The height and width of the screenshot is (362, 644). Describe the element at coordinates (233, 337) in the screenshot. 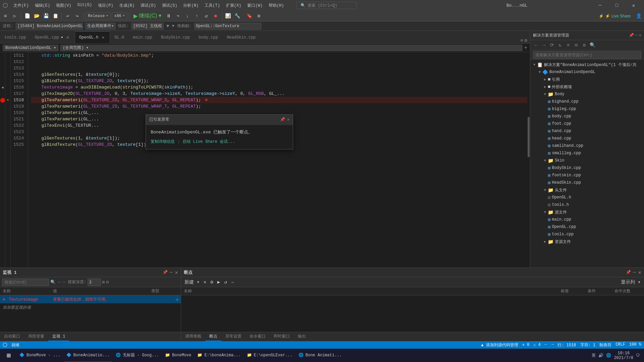

I see `tab-exception-settings: 异常设置` at that location.